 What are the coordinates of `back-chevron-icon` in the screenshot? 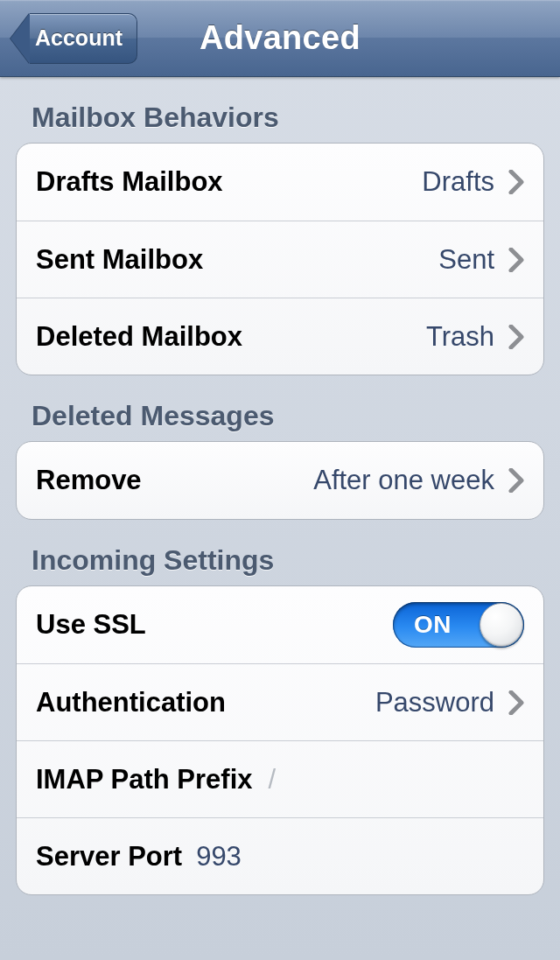 It's located at (20, 39).